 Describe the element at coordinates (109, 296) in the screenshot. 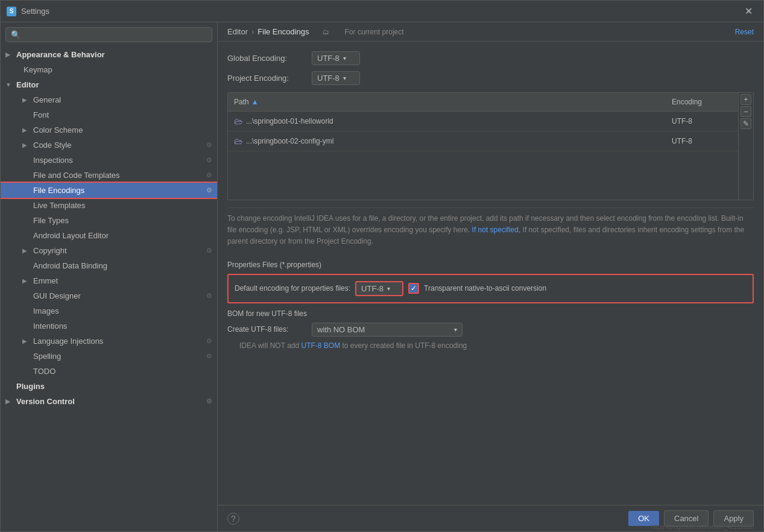

I see `sidebar-item-gui-designer: GUI Designer ⚙` at that location.